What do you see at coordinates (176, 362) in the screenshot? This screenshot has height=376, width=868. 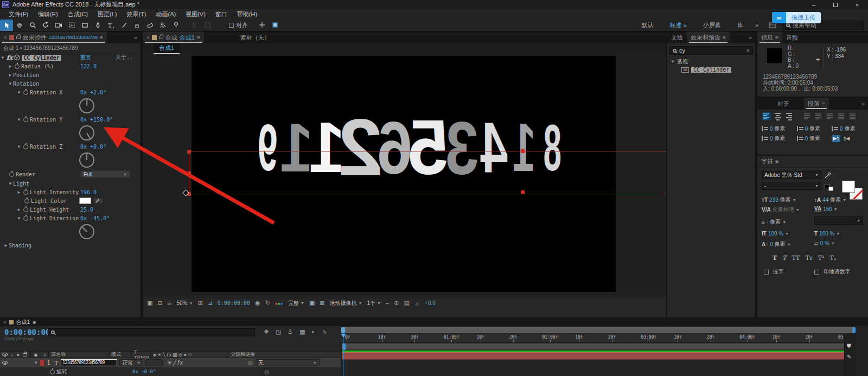 I see `layer-switches: ☀╱fx` at bounding box center [176, 362].